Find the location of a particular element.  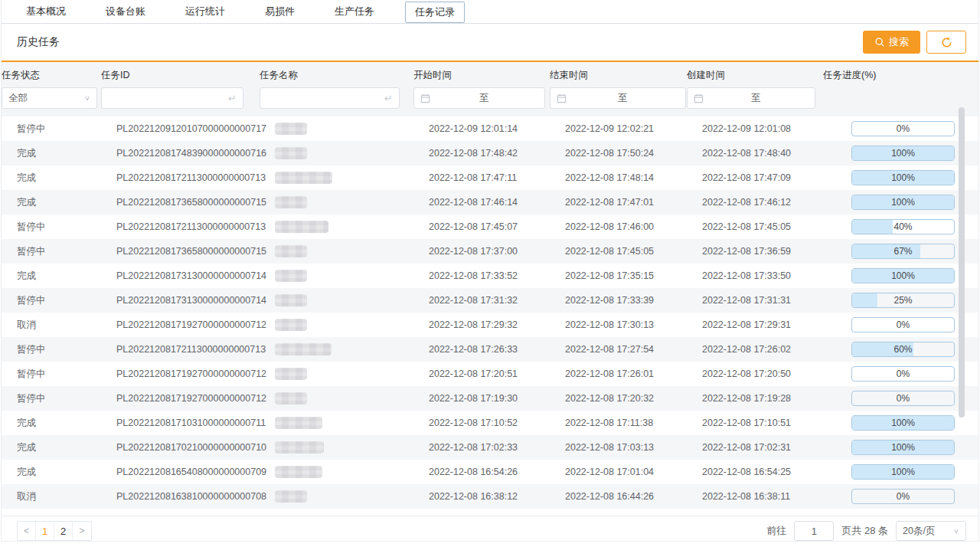

cell-start-time: 2022-12-08 17:19:30 is located at coordinates (497, 398).